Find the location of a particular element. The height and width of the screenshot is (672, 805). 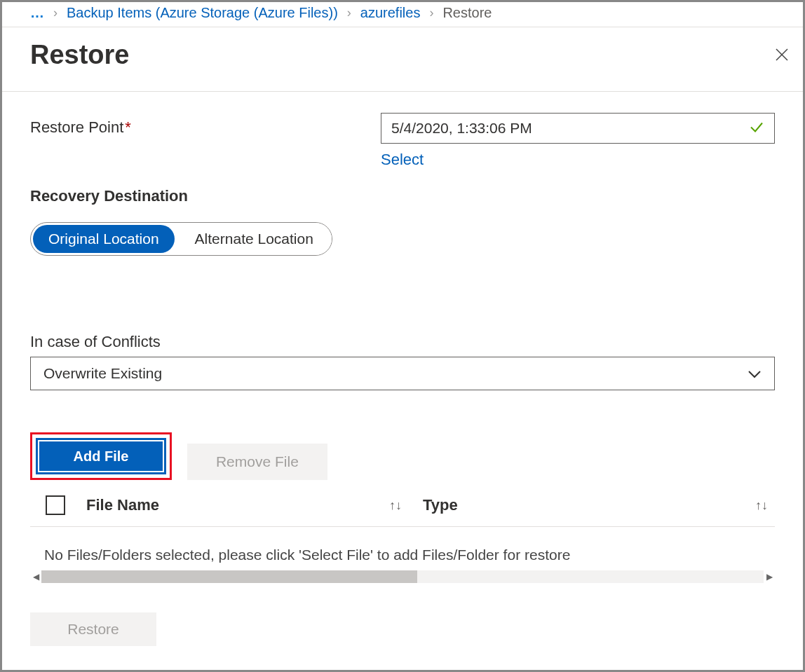

breadcrumb-item-azurefiles: azurefiles is located at coordinates (391, 13).